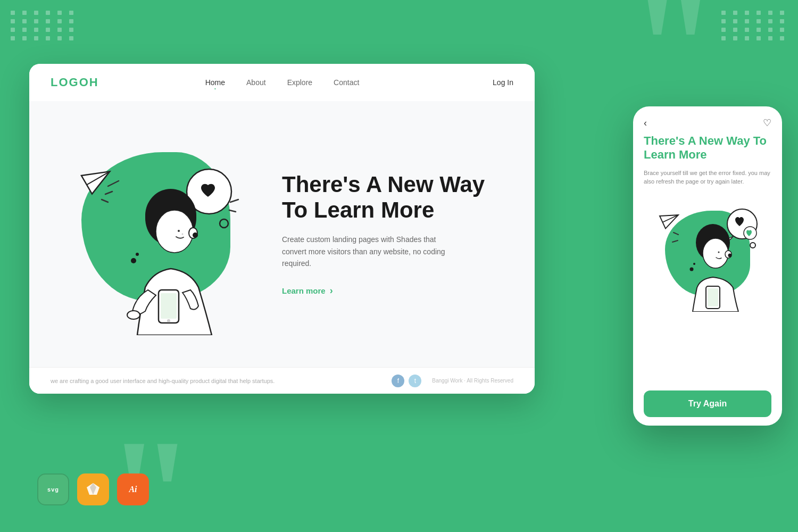  Describe the element at coordinates (645, 123) in the screenshot. I see `back-button: ‹` at that location.